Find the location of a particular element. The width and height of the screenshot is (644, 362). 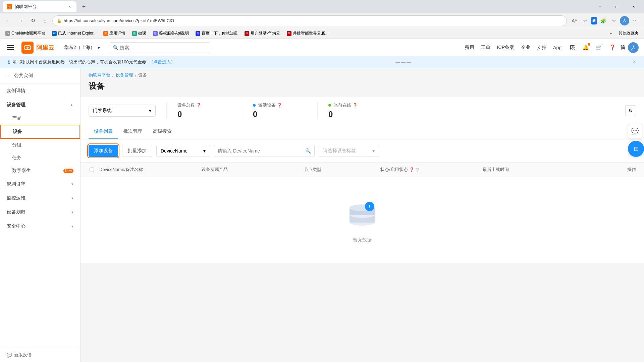

sidebar-footer-feedback: 💬 新版反馈 is located at coordinates (40, 355).